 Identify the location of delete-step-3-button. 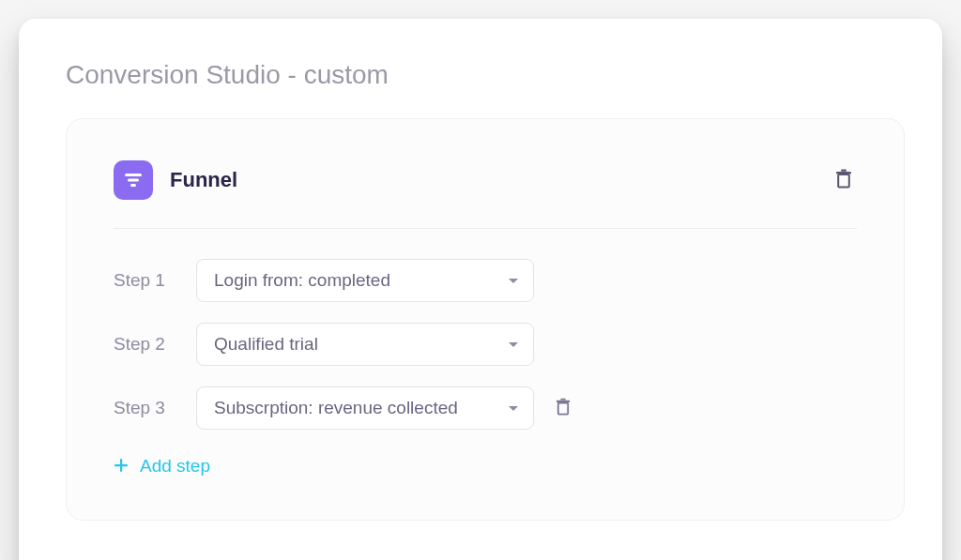
(563, 409).